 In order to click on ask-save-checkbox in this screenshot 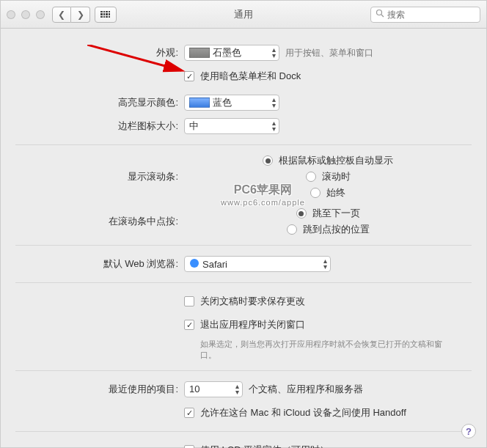, I will do `click(189, 301)`.